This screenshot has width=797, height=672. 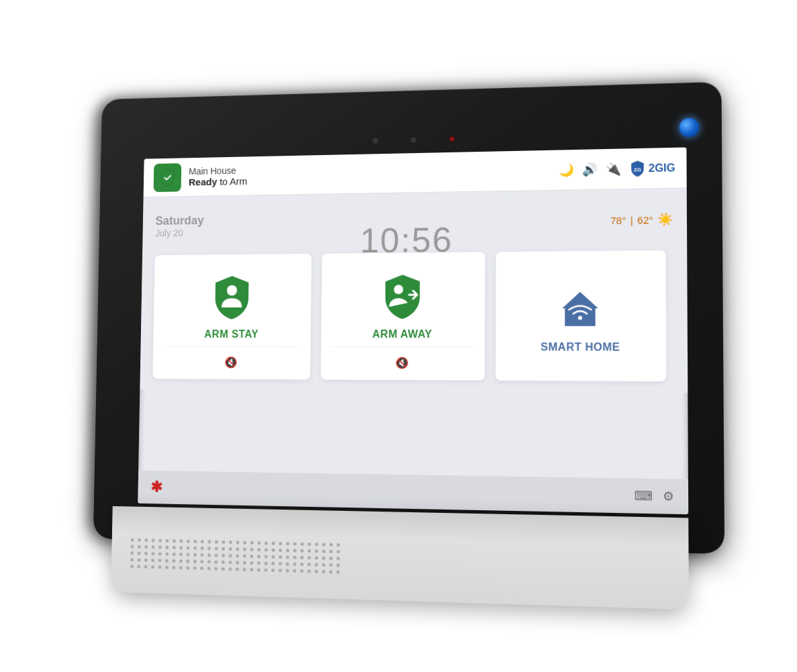 I want to click on emergency-button: ✱, so click(x=156, y=487).